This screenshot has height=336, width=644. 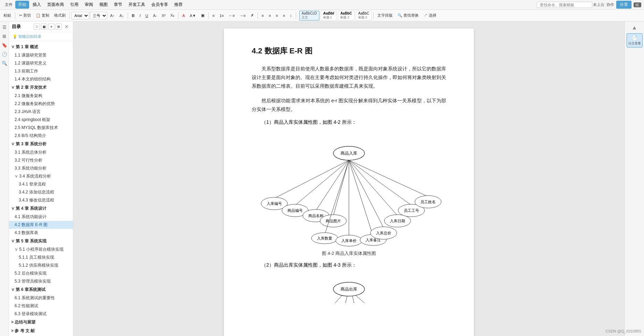 I want to click on toc-item: ∨ 第 5 章 系统实现, so click(x=41, y=241).